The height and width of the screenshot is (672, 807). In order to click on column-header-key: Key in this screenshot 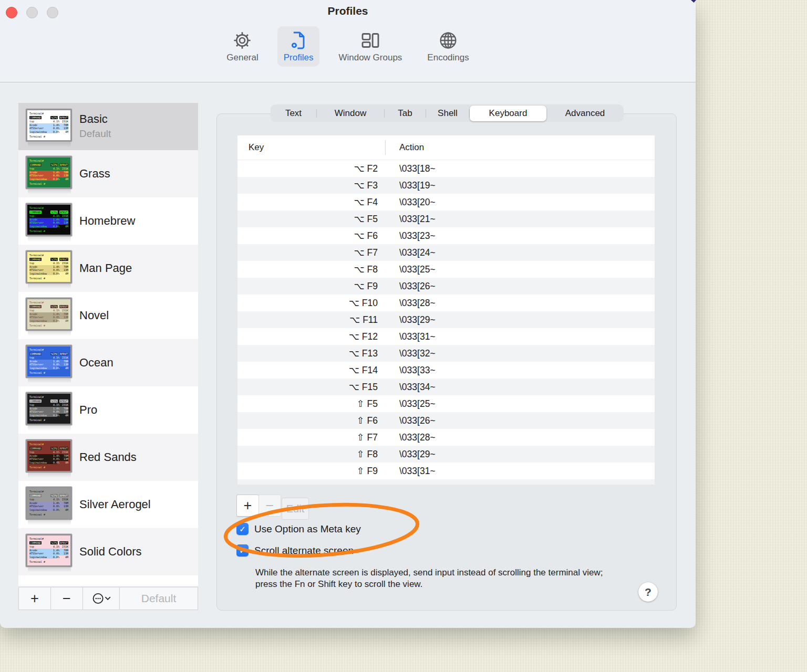, I will do `click(251, 148)`.